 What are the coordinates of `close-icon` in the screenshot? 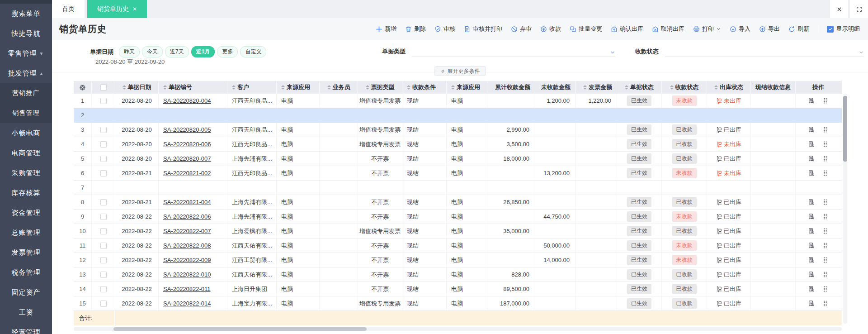 It's located at (839, 9).